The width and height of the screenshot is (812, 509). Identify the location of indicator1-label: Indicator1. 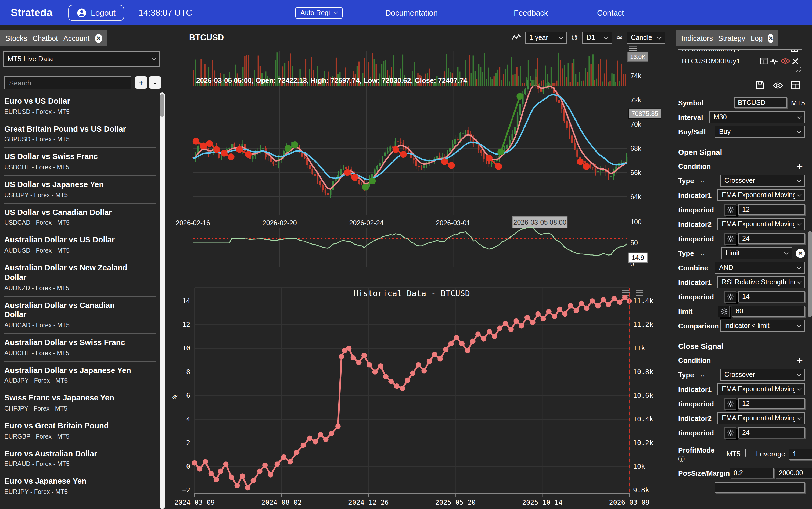
(695, 389).